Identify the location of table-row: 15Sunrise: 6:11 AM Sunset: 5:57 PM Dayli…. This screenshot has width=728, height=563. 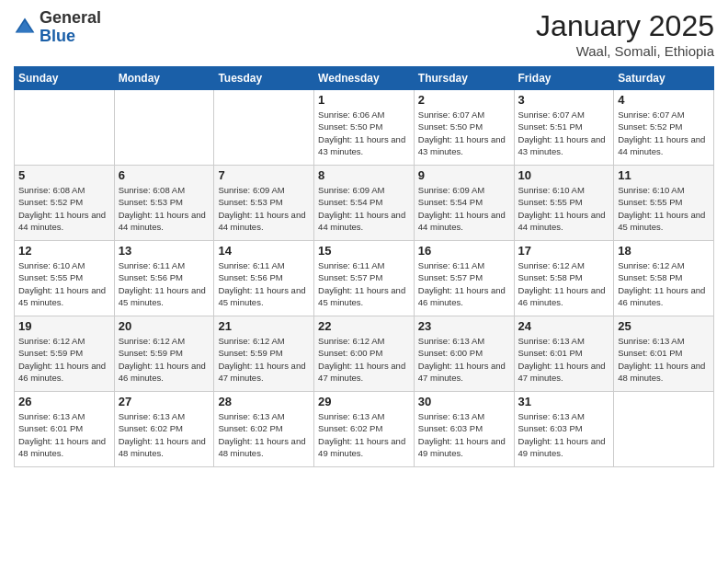
(364, 279).